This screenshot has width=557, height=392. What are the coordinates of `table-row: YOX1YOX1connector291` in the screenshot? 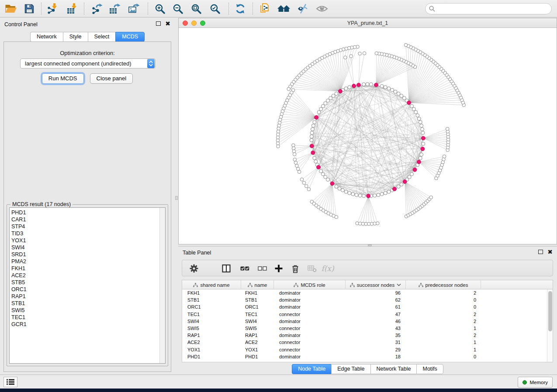 It's located at (367, 350).